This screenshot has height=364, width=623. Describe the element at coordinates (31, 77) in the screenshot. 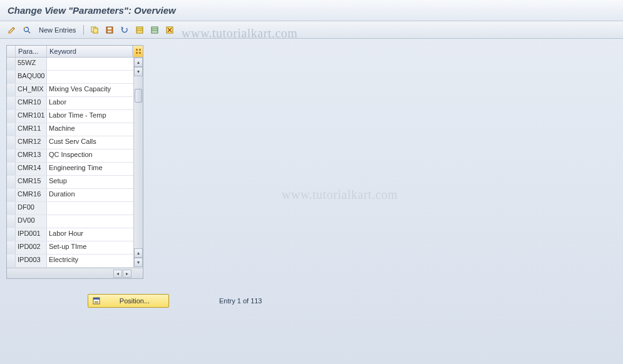

I see `param-cell: BAQU00` at that location.